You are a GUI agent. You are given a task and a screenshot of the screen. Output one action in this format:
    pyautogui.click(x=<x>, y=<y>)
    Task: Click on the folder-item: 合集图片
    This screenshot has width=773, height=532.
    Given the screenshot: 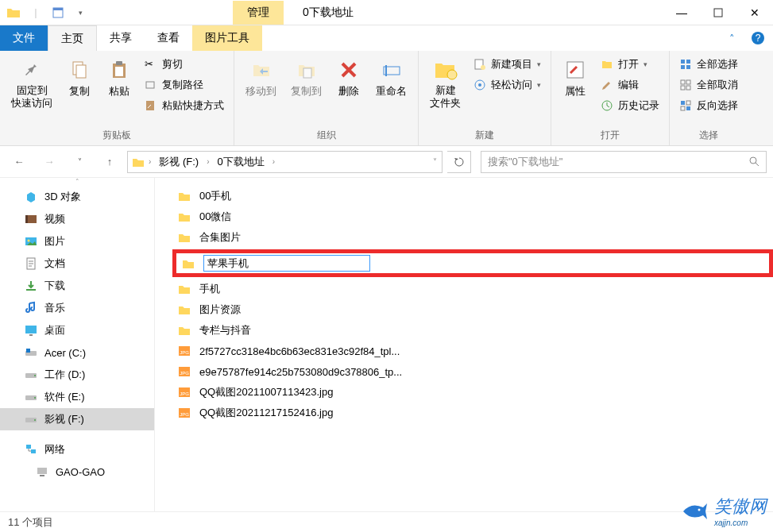 What is the action you would take?
    pyautogui.click(x=473, y=237)
    